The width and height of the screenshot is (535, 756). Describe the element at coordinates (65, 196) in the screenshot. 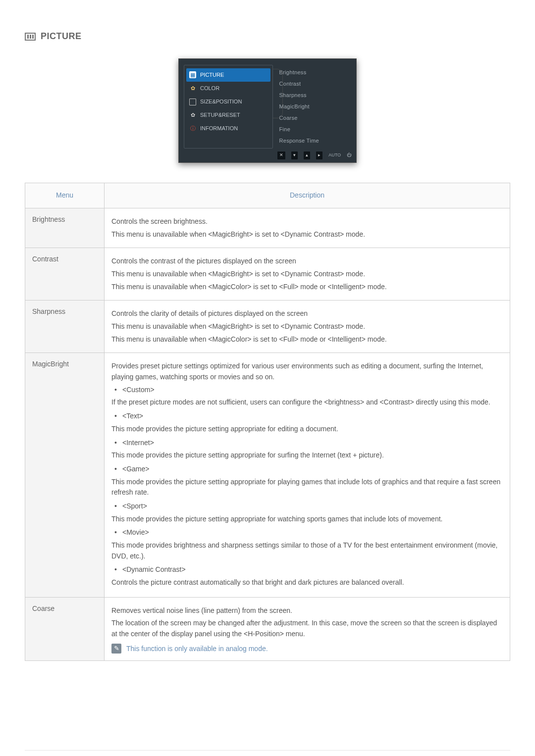

I see `col-header-menu: Menu` at that location.